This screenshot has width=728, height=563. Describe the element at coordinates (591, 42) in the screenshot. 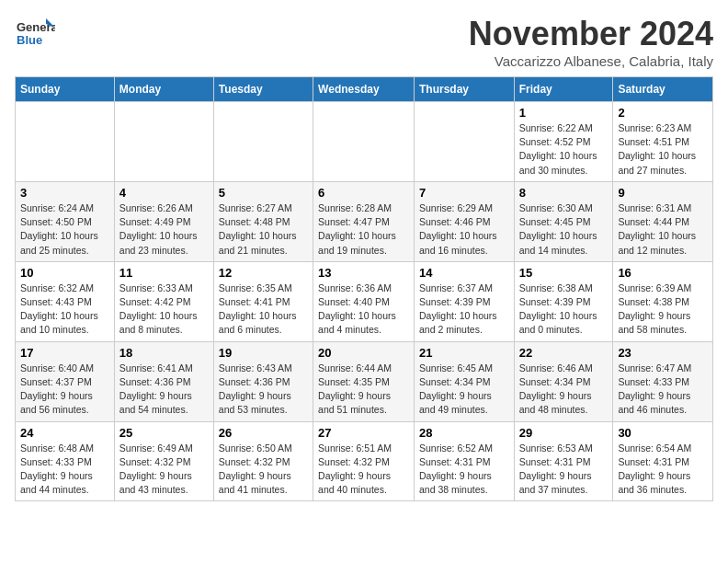

I see `title-block: November 2024 Vaccarizzo Albanese, Calab…` at that location.